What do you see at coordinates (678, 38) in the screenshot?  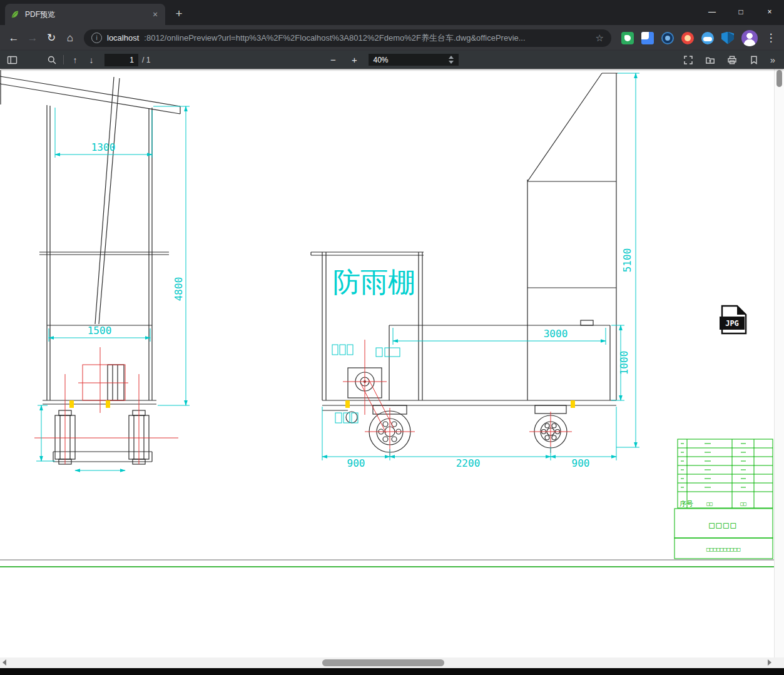 I see `extension-icons` at bounding box center [678, 38].